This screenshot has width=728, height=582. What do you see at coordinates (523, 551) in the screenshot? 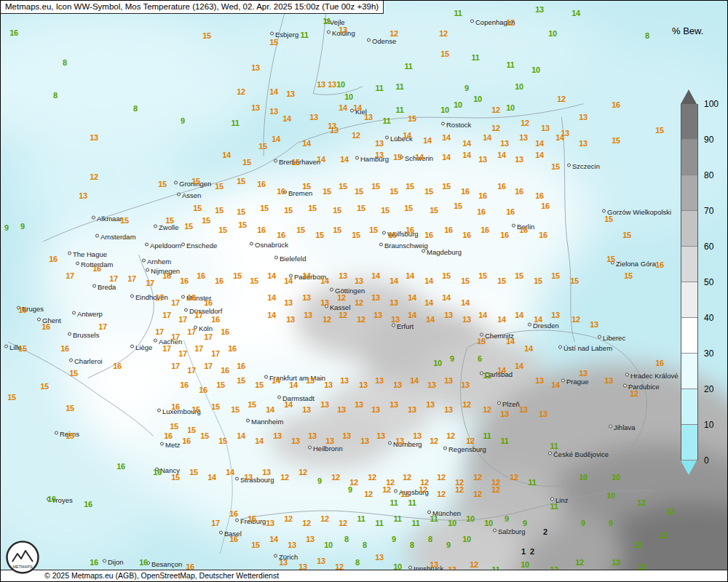
I see `temp-value: 1` at bounding box center [523, 551].